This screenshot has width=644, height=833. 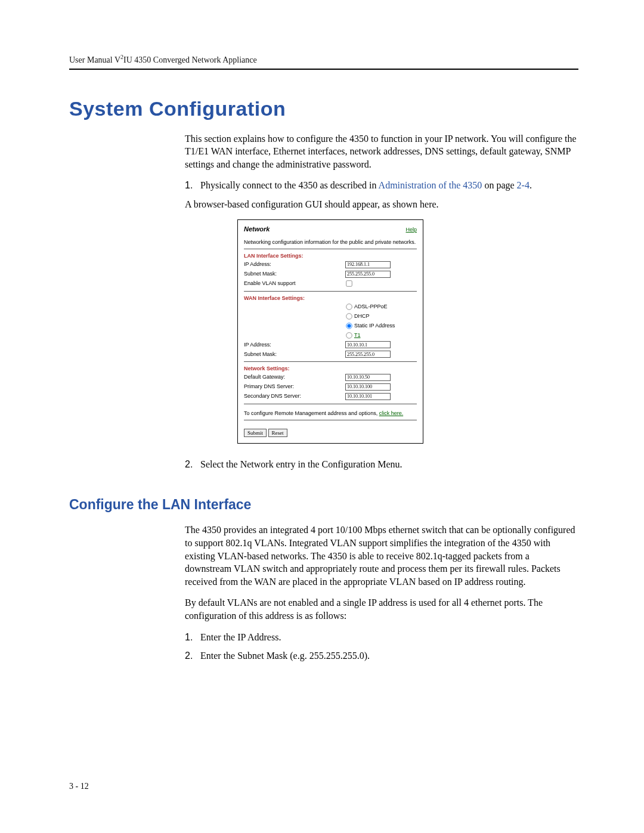 What do you see at coordinates (349, 283) in the screenshot?
I see `lan-vlan-checkbox` at bounding box center [349, 283].